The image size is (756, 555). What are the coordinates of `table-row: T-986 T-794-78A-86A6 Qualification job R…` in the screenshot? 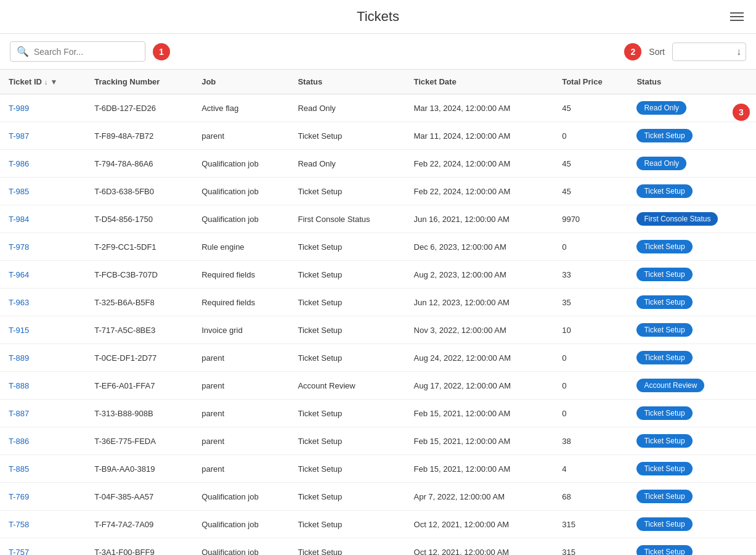 It's located at (378, 164).